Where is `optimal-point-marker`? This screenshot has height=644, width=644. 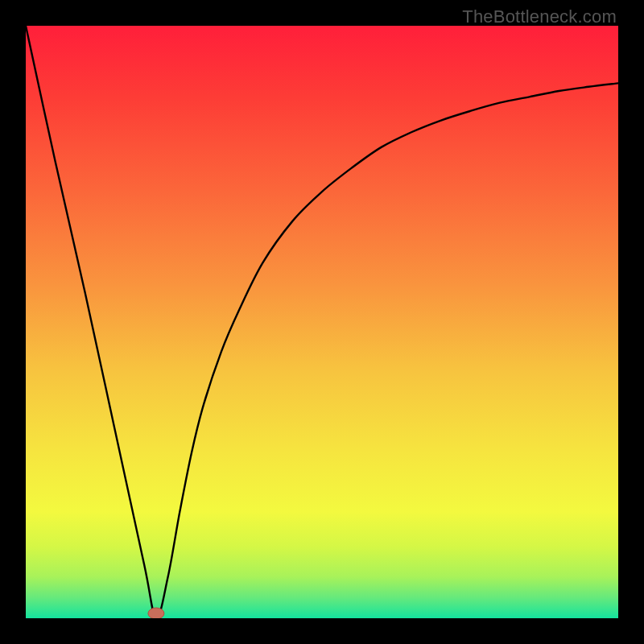
optimal-point-marker is located at coordinates (156, 613).